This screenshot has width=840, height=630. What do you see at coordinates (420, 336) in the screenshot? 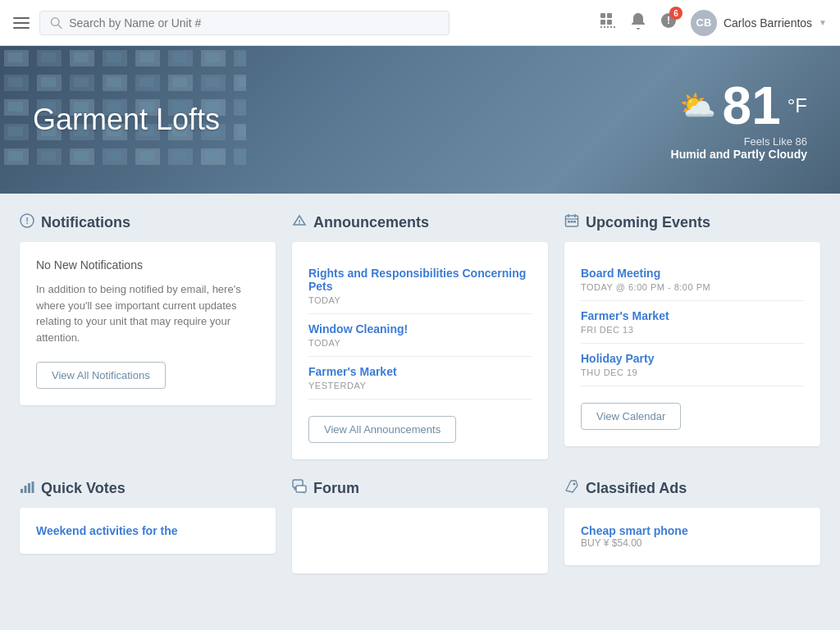
I see `announcement-item-2: Window Cleaning! TODAY` at bounding box center [420, 336].